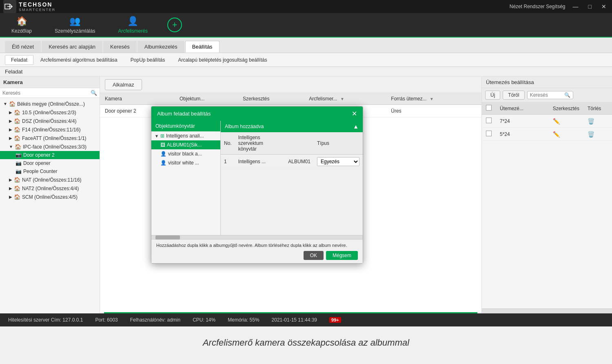 This screenshot has height=364, width=612. What do you see at coordinates (186, 126) in the screenshot?
I see `modal-left-header: Objektumkönyvtár` at bounding box center [186, 126].